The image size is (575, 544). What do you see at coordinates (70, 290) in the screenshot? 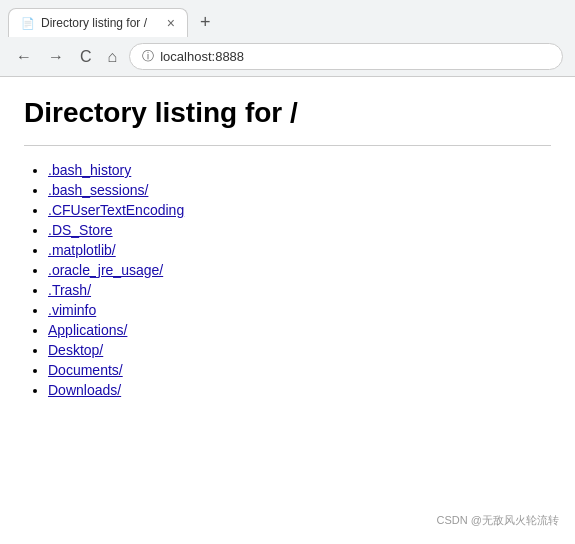
I see `file-link: .Trash/` at bounding box center [70, 290].